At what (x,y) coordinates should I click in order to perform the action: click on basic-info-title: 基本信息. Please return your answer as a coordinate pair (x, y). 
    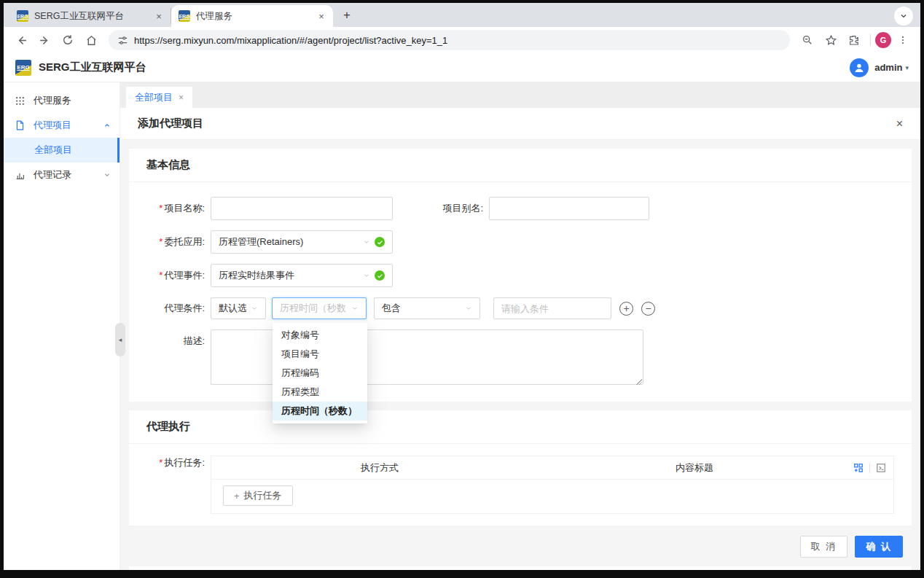
    Looking at the image, I should click on (520, 165).